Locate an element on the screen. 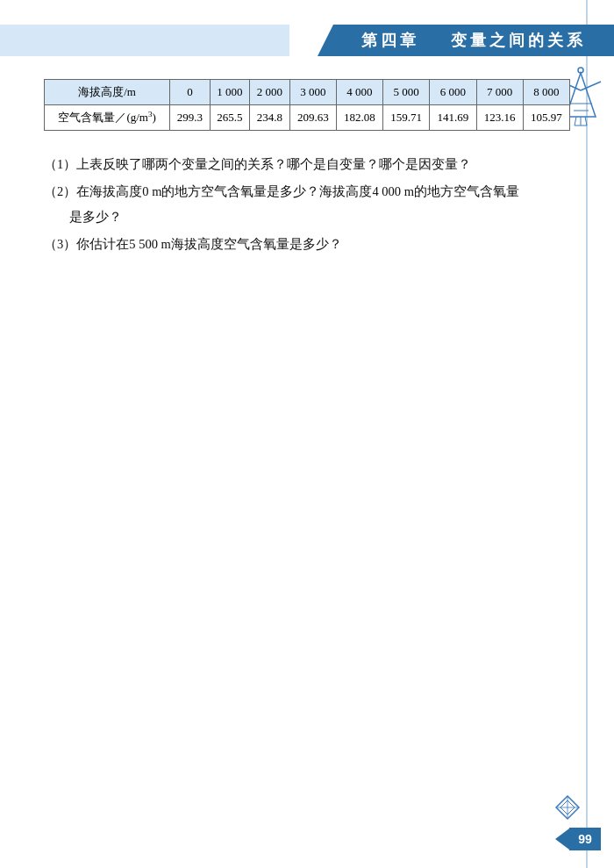 This screenshot has height=868, width=614. question-2-text: （2）在海拔高度0 m的地方空气含氧量是多少？海拔高度4 000 m的地方空气含… is located at coordinates (282, 191).